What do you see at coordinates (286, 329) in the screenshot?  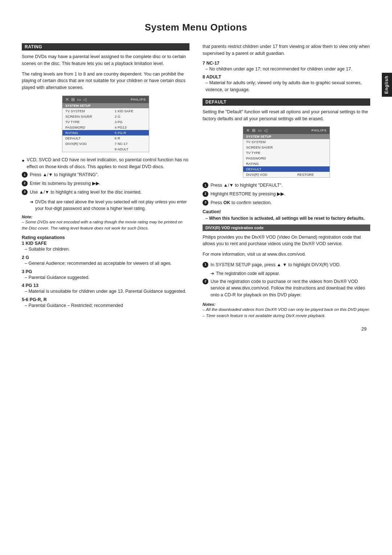 I see `page-number: 29` at bounding box center [286, 329].